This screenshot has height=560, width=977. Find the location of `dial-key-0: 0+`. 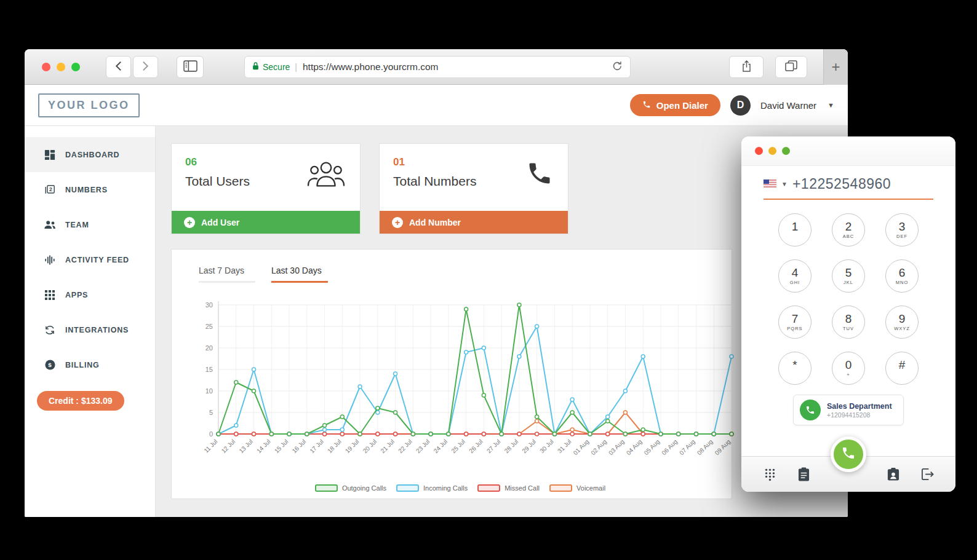

dial-key-0: 0+ is located at coordinates (848, 368).